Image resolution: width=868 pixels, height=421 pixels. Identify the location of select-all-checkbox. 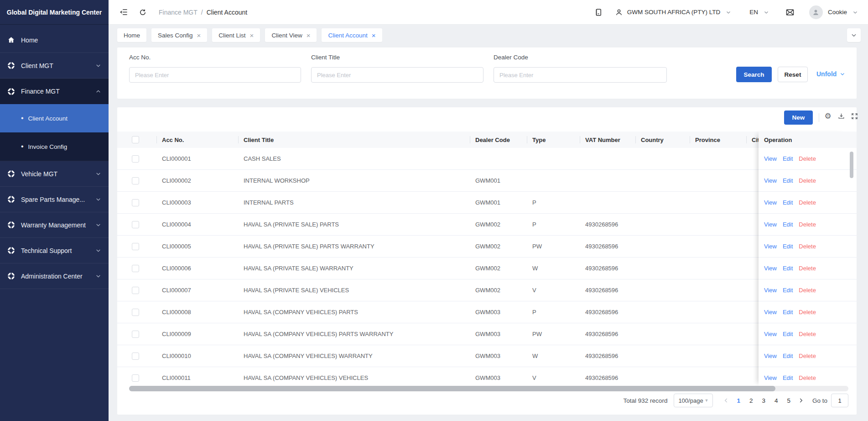
(135, 140).